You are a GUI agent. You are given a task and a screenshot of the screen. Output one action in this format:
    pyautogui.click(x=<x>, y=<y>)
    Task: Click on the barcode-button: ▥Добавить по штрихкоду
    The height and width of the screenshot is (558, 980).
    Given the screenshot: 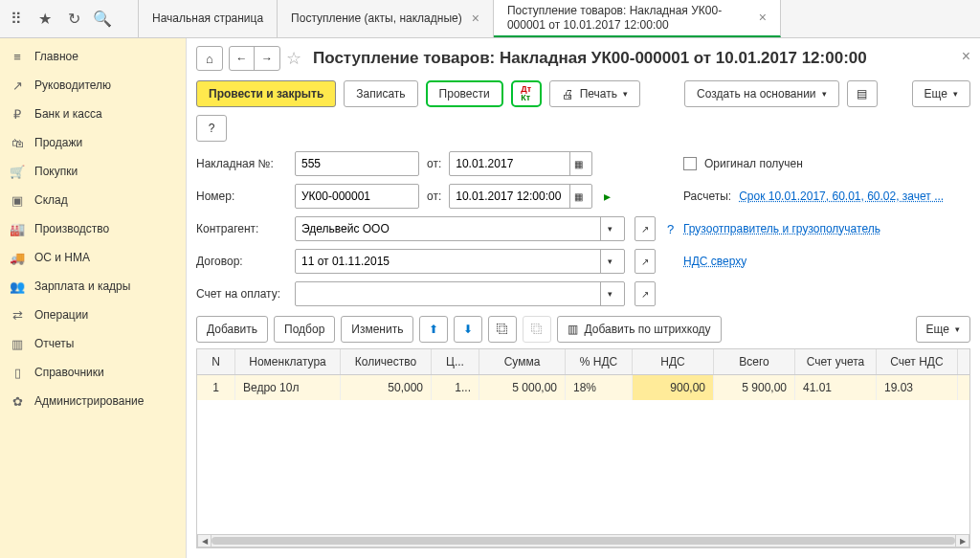 What is the action you would take?
    pyautogui.click(x=639, y=329)
    